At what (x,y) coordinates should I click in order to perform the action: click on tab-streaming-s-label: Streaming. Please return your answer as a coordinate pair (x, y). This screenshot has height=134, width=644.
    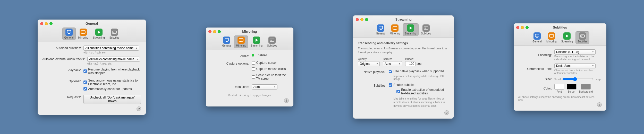
    Looking at the image, I should click on (411, 33).